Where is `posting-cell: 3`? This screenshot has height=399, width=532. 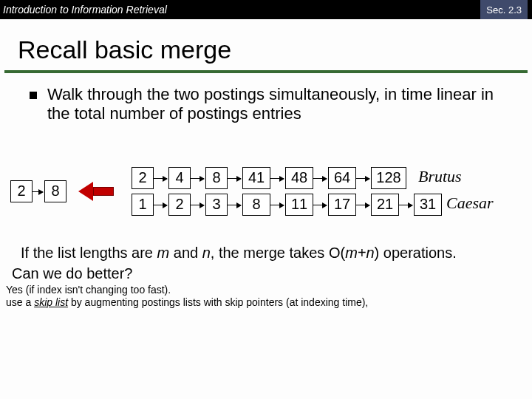 posting-cell: 3 is located at coordinates (216, 205).